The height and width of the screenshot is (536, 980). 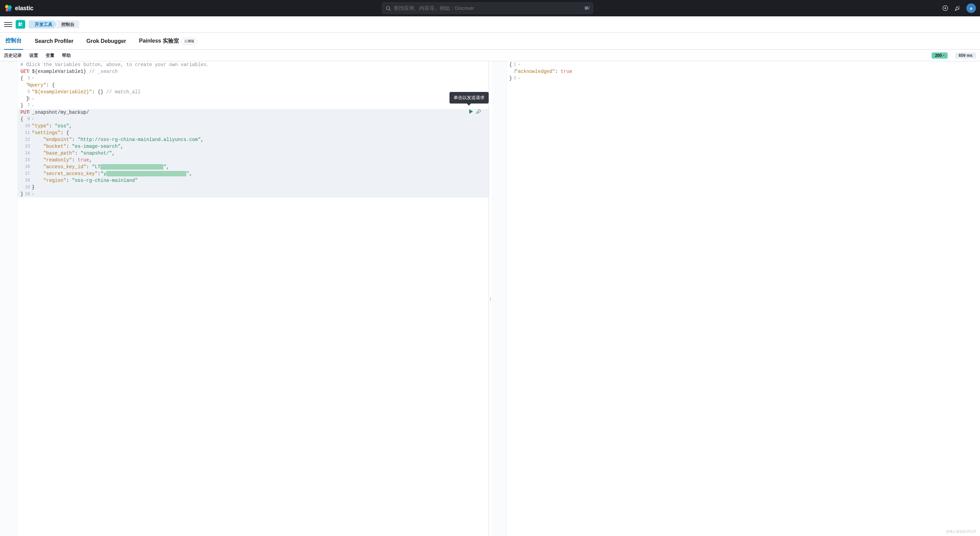 I want to click on brand-name: elastic, so click(x=24, y=8).